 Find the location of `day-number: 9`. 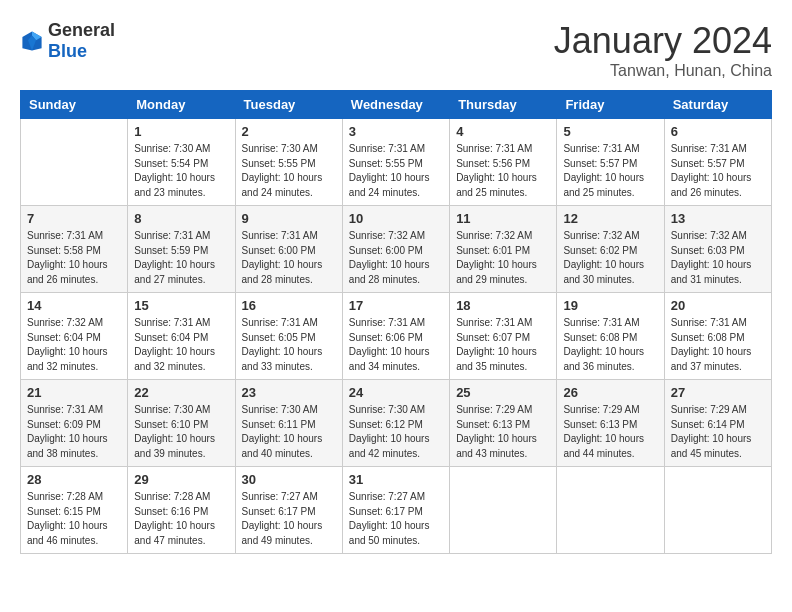

day-number: 9 is located at coordinates (289, 218).